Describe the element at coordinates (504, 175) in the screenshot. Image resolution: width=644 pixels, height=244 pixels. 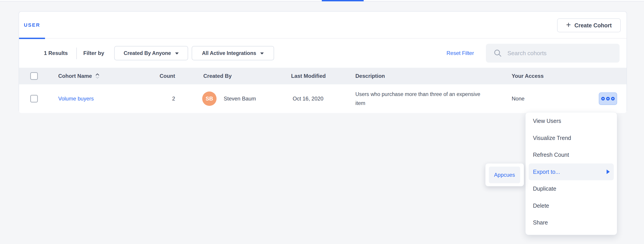
I see `export-submenu: Appcues` at that location.